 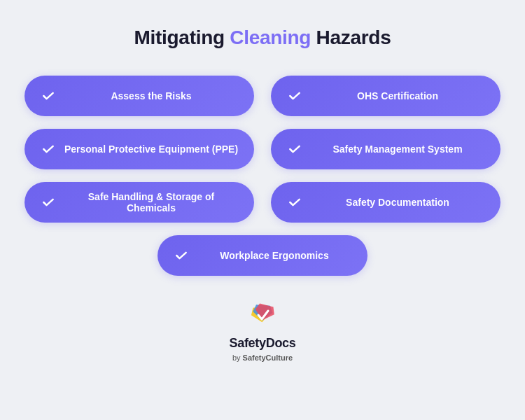 I want to click on pill-label: Safety Management System, so click(x=398, y=149).